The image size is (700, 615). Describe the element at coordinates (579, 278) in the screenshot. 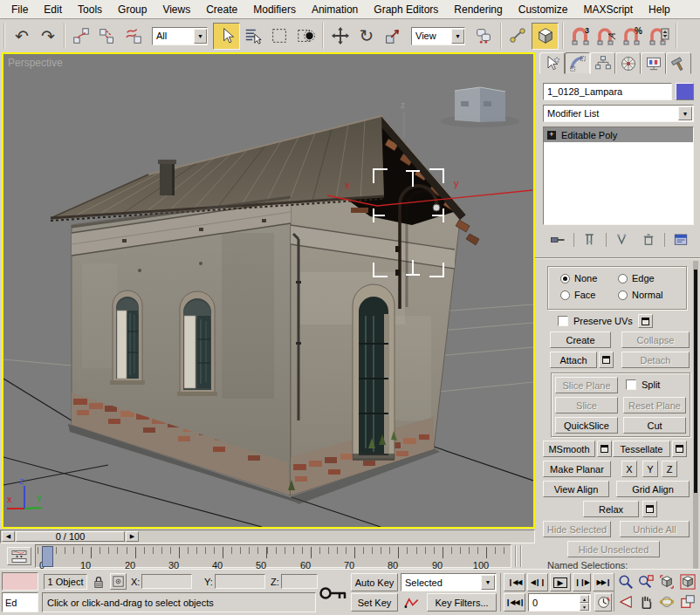

I see `constraint-none-radio: None` at that location.